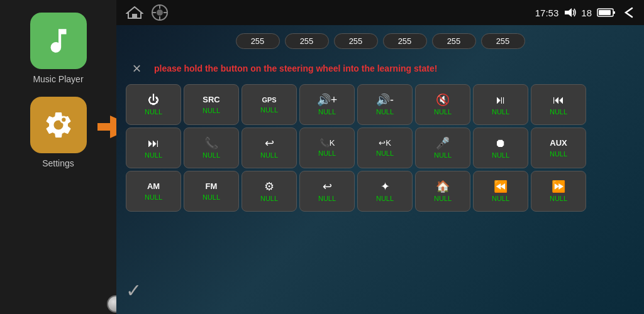 The height and width of the screenshot is (314, 644). I want to click on battery-icon, so click(606, 13).